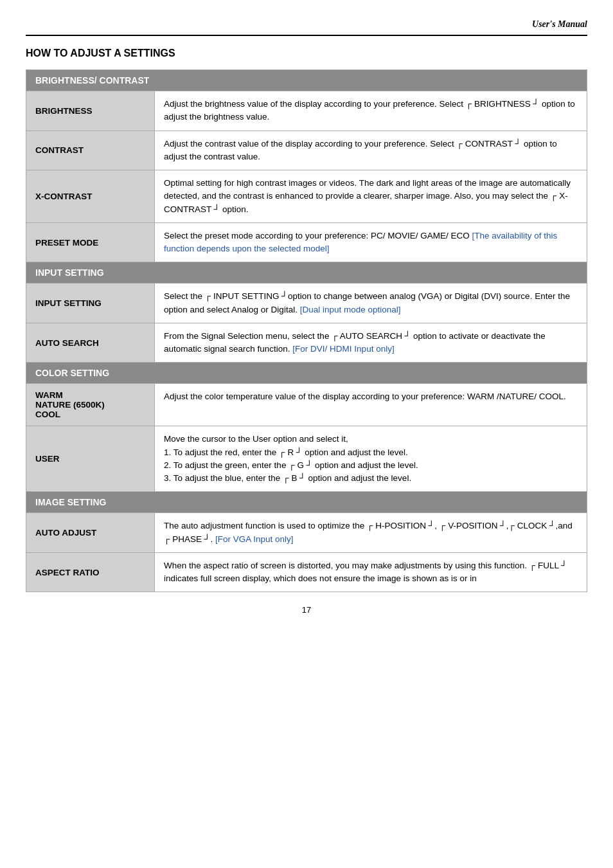  Describe the element at coordinates (307, 459) in the screenshot. I see `user-row: USERMove the cursor to the User option a…` at that location.